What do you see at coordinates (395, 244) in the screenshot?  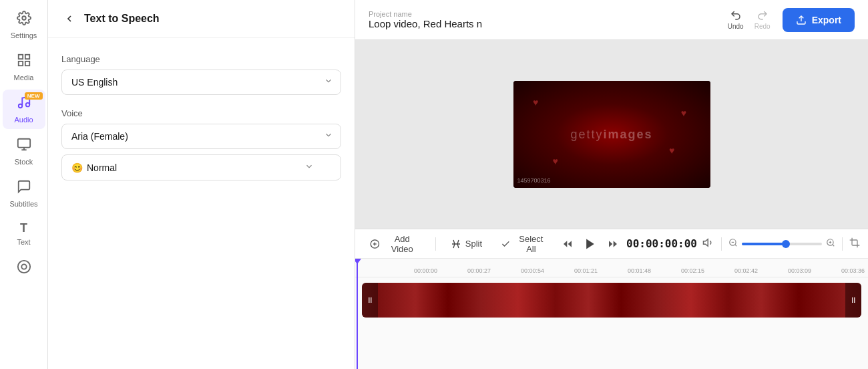 I see `add-video-button: Add Video` at bounding box center [395, 244].